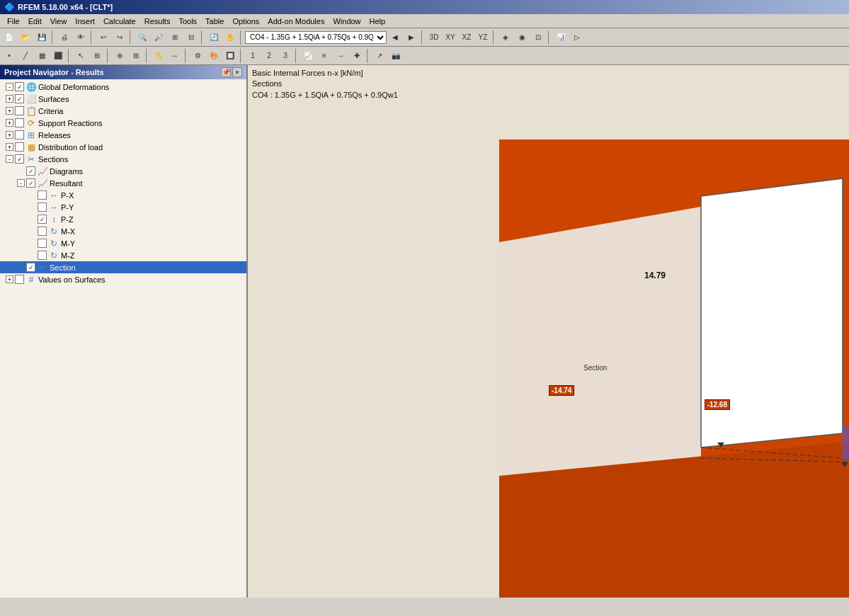 The width and height of the screenshot is (849, 616). I want to click on view-3d-btn: 3D, so click(434, 38).